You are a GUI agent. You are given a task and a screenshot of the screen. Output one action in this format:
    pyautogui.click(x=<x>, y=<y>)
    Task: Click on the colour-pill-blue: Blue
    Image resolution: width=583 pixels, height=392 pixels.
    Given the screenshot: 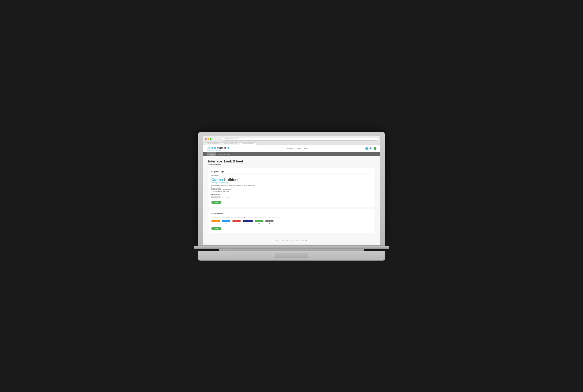 What is the action you would take?
    pyautogui.click(x=226, y=221)
    